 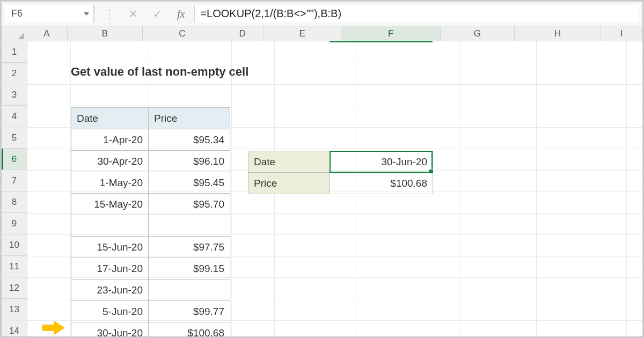 I want to click on row-header-4: 4, so click(x=14, y=116).